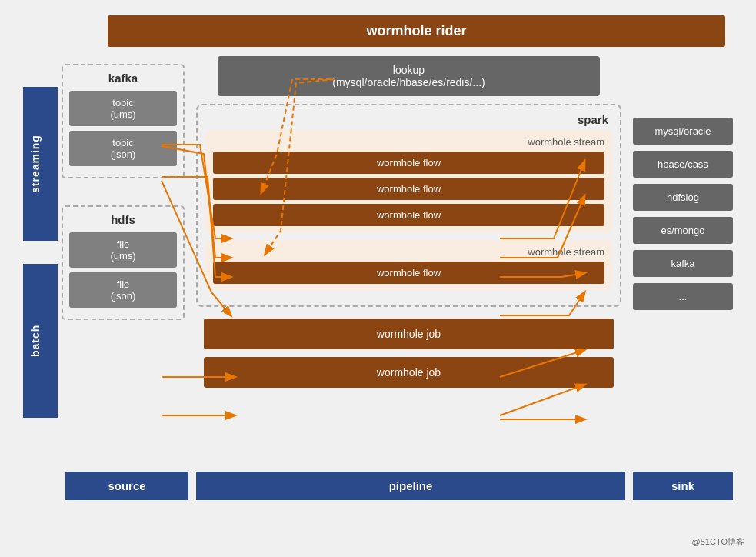 Image resolution: width=756 pixels, height=557 pixels. I want to click on hdfs-file-ums: file(ums), so click(123, 250).